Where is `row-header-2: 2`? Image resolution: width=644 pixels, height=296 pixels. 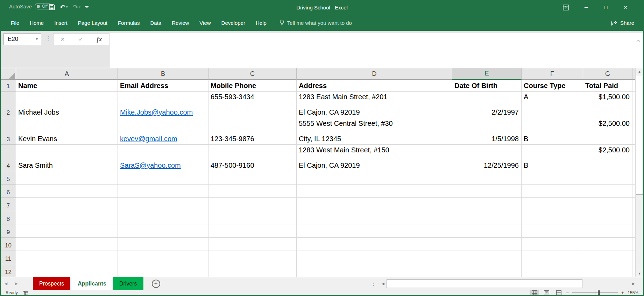
row-header-2: 2 is located at coordinates (8, 105).